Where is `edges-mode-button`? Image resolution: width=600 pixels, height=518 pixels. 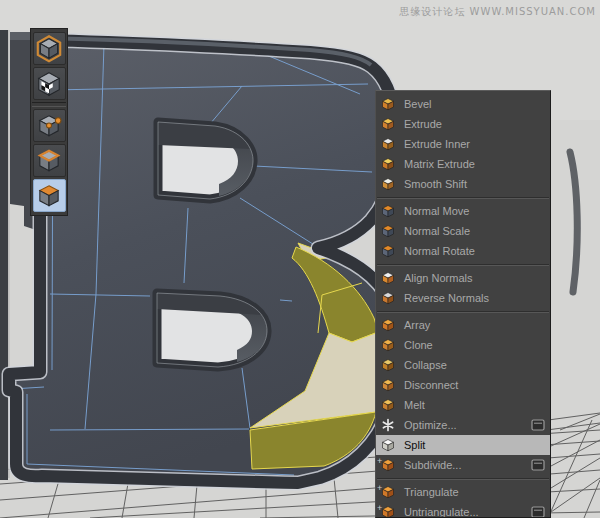
edges-mode-button is located at coordinates (50, 160).